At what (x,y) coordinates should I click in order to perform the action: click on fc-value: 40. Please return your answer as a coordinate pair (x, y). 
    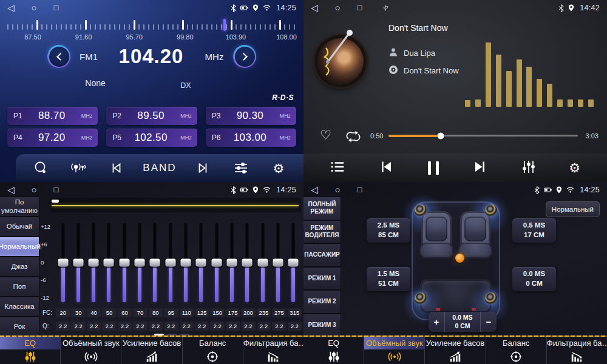
    Looking at the image, I should click on (93, 313).